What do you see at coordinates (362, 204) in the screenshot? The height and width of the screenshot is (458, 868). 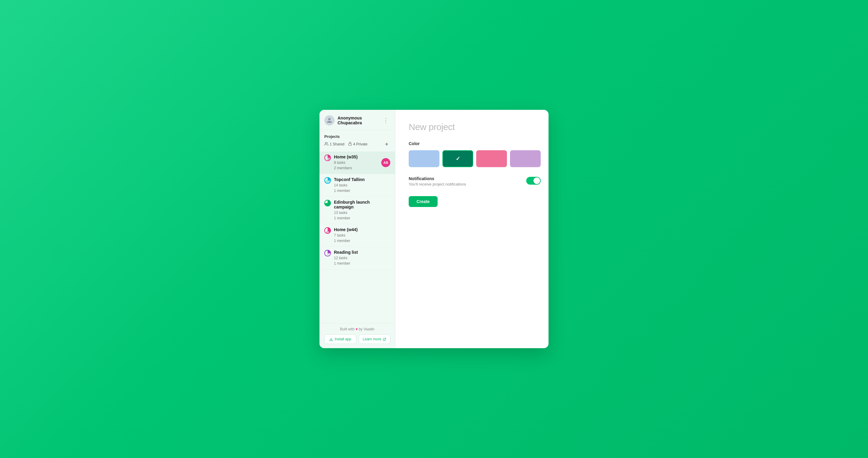 I see `project-name: Edinburgh launch campaign` at bounding box center [362, 204].